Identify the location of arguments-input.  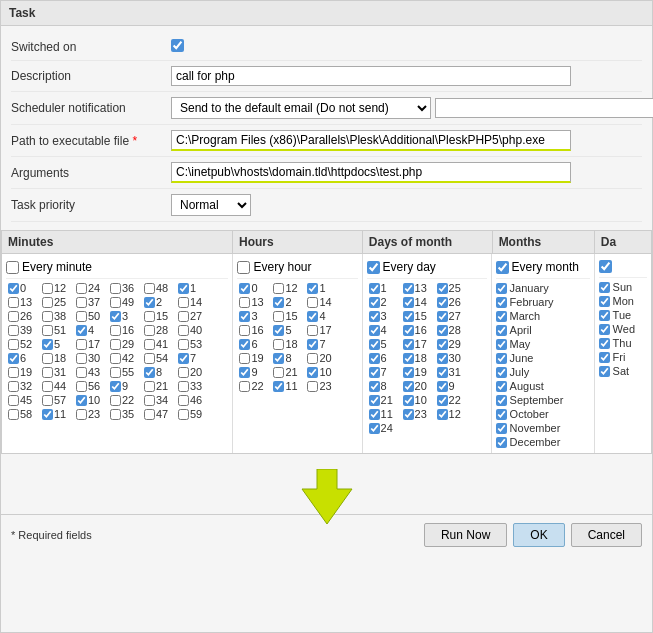
(371, 172).